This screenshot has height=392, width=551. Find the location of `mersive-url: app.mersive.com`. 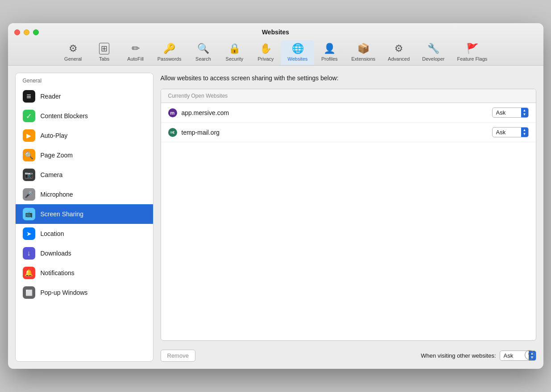

mersive-url: app.mersive.com is located at coordinates (335, 113).